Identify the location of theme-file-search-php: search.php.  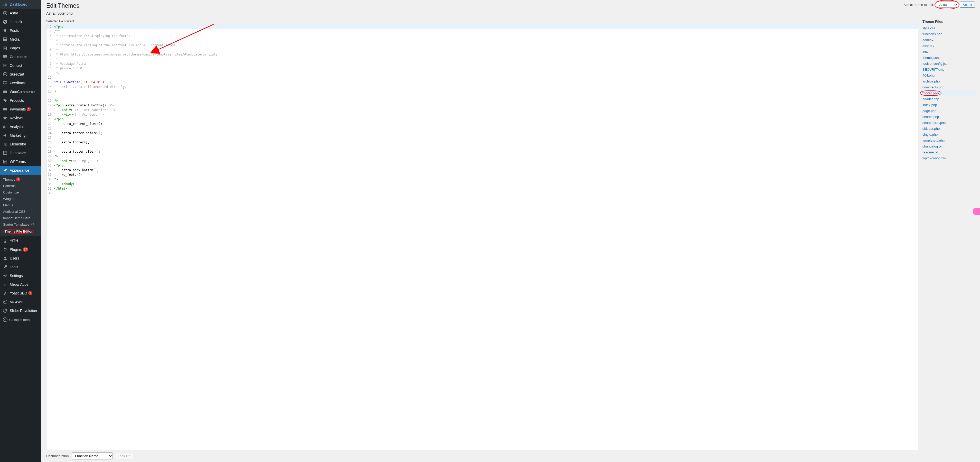
(949, 117).